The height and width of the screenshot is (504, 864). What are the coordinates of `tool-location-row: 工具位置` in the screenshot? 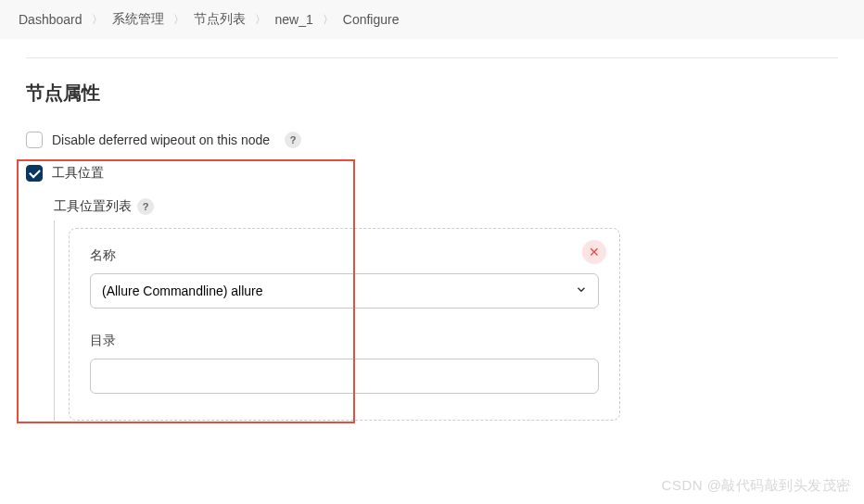 It's located at (432, 173).